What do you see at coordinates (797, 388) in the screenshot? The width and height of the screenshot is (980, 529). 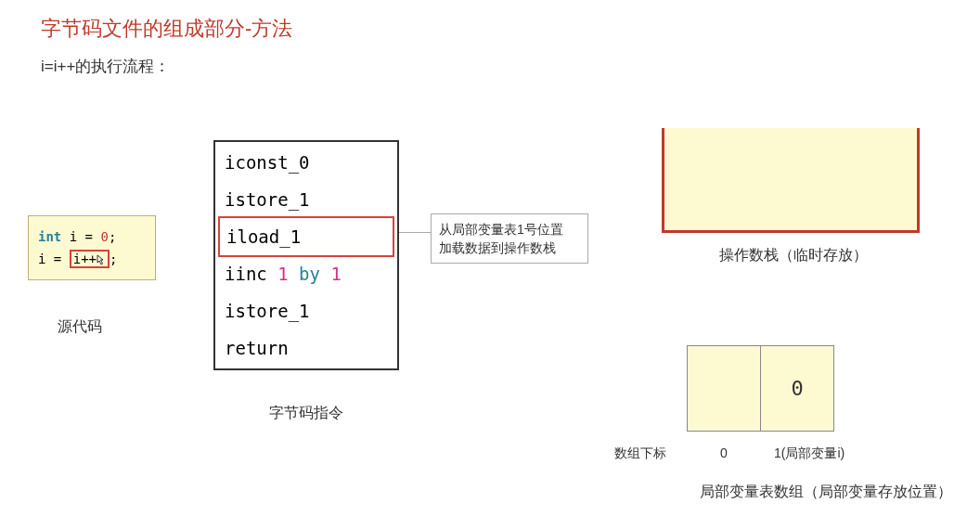 I see `lvt-cell-1: 0` at bounding box center [797, 388].